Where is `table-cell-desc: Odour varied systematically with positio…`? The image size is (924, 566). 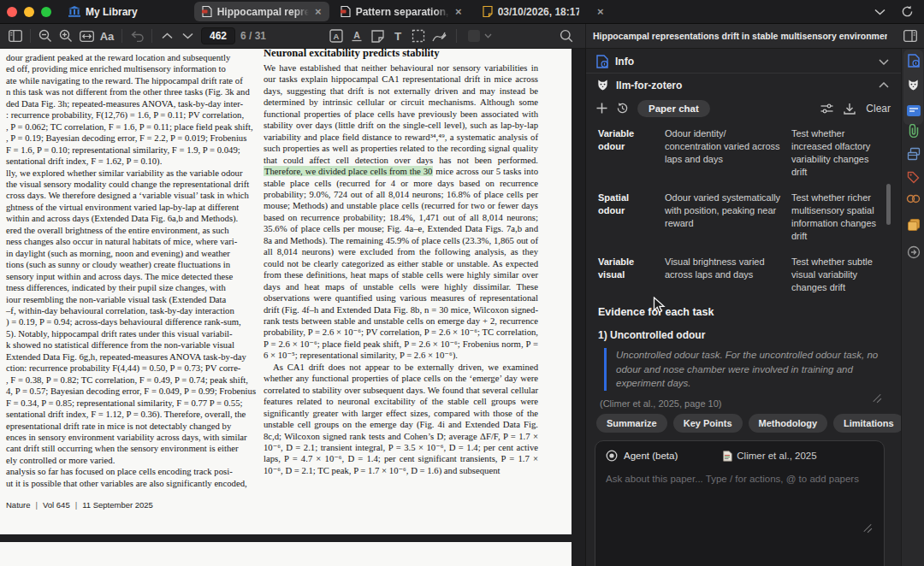 table-cell-desc: Odour varied systematically with positio… is located at coordinates (723, 217).